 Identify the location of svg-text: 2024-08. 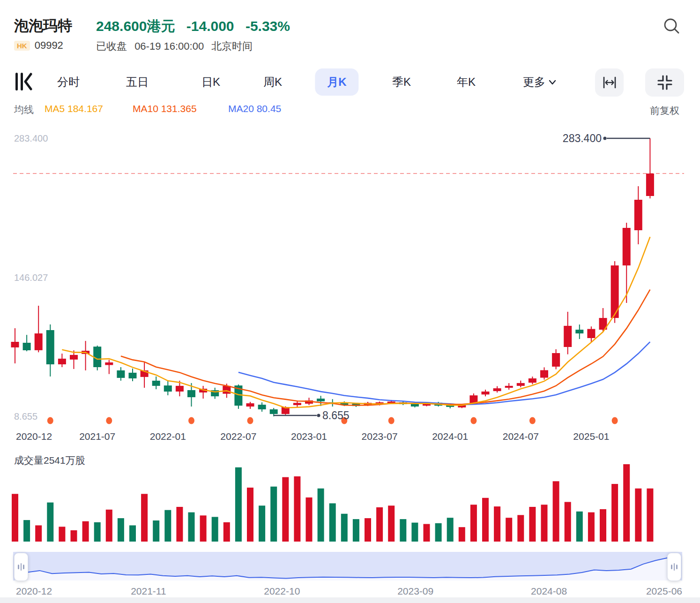
(549, 591).